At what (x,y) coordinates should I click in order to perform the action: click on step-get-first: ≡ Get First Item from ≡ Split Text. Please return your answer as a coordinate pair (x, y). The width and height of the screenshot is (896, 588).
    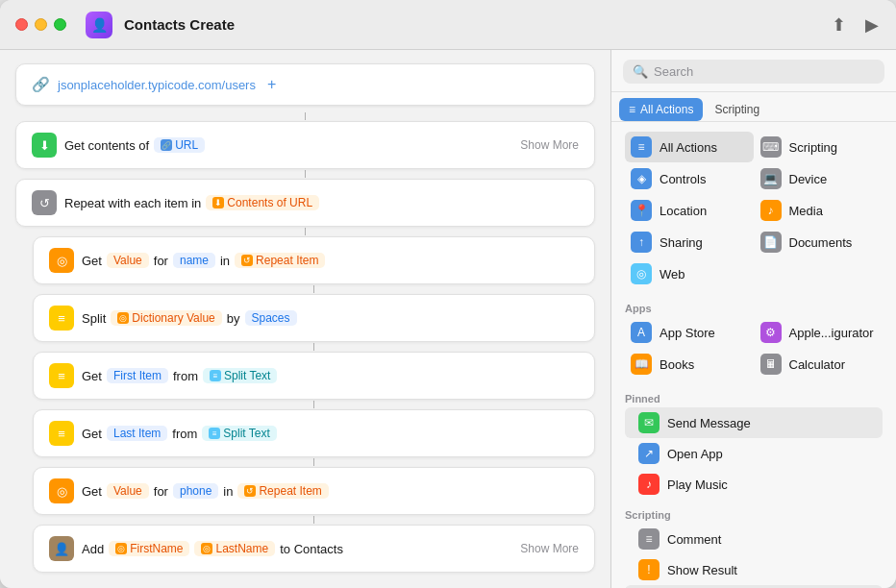
    Looking at the image, I should click on (313, 376).